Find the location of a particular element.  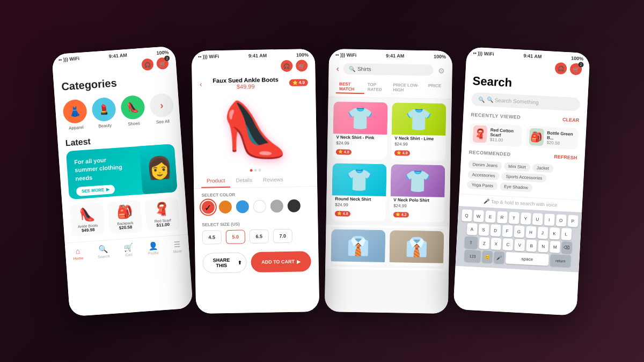

tag-sports-accessories: Sports Accessories is located at coordinates (524, 177).